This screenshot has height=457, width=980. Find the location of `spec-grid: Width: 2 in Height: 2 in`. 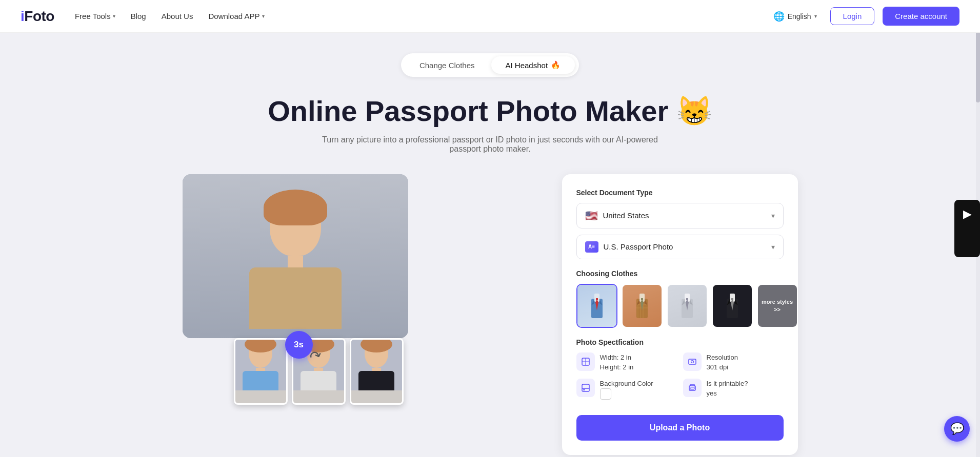

spec-grid: Width: 2 in Height: 2 in is located at coordinates (680, 378).